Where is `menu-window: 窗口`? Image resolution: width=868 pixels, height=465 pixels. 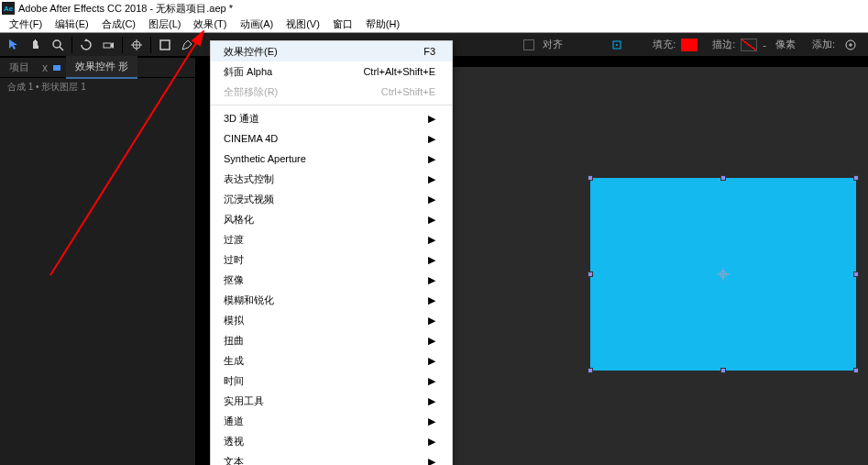 menu-window: 窗口 is located at coordinates (343, 24).